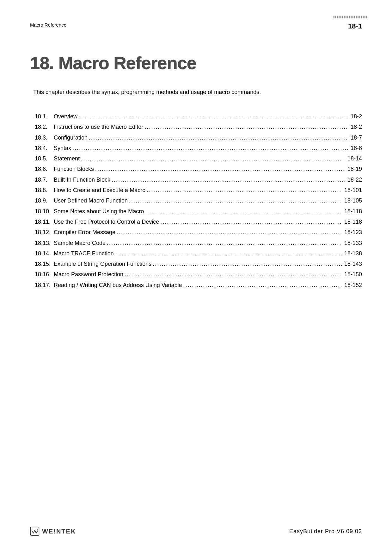 This screenshot has height=555, width=392. I want to click on toc-entry-number: 18.16., so click(44, 275).